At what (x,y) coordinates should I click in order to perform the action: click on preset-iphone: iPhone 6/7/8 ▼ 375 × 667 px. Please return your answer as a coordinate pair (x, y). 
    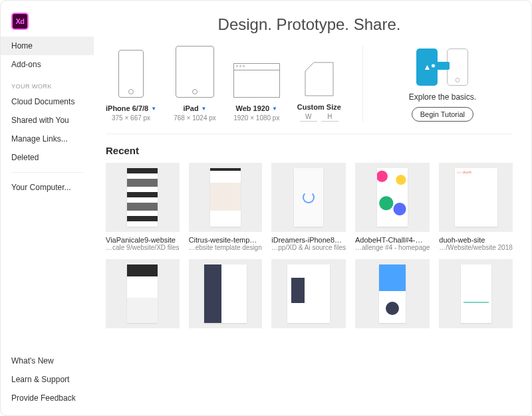
    Looking at the image, I should click on (131, 86).